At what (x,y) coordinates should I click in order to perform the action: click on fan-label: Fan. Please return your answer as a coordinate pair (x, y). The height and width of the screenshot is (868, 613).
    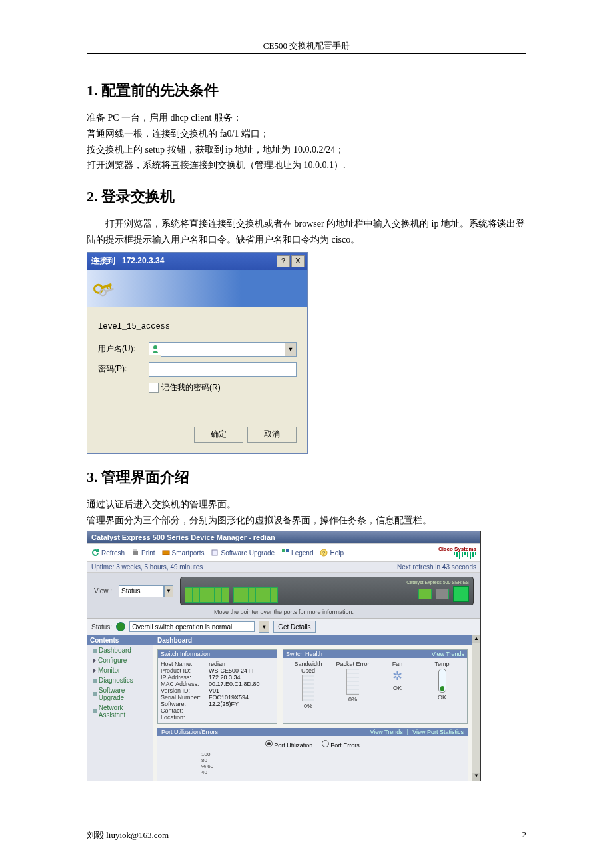
    Looking at the image, I should click on (398, 664).